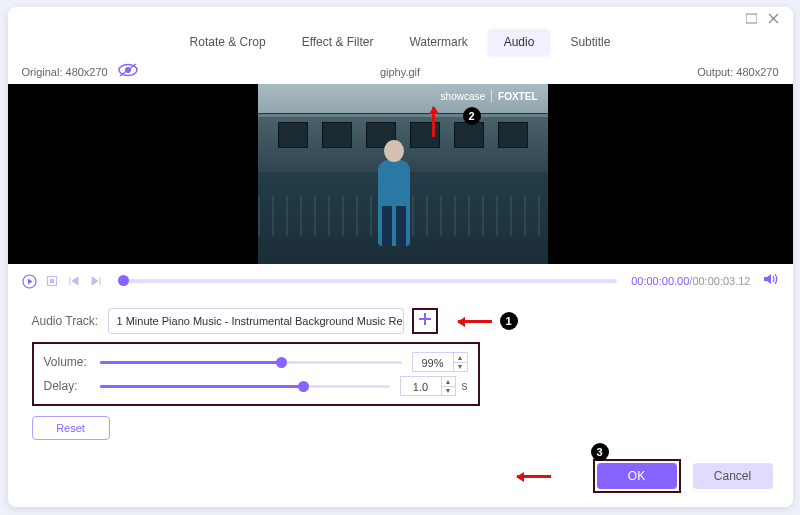  I want to click on tab-watermark: Watermark, so click(438, 42).